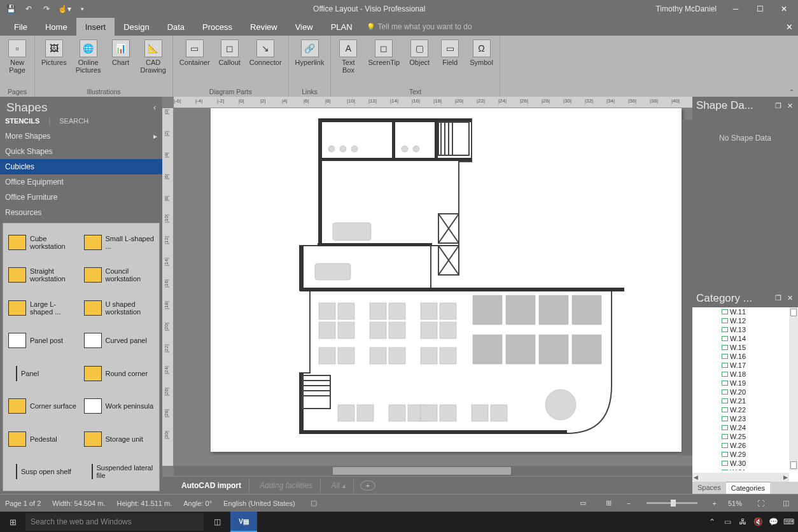 The image size is (798, 532). Describe the element at coordinates (81, 182) in the screenshot. I see `stencil-office-equipment: Office Equipment` at that location.